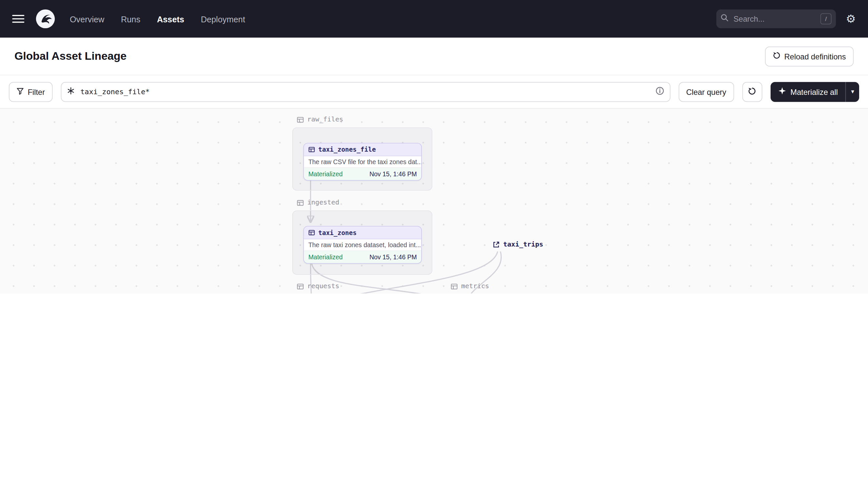 The width and height of the screenshot is (868, 495). Describe the element at coordinates (365, 92) in the screenshot. I see `asset-selection-input` at that location.